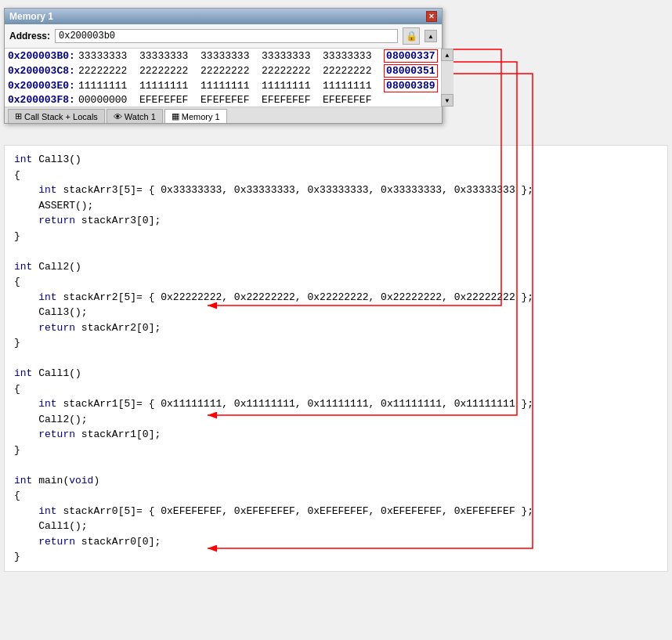 This screenshot has height=640, width=672. Describe the element at coordinates (410, 71) in the screenshot. I see `mem-highlight-2: 08000351` at that location.